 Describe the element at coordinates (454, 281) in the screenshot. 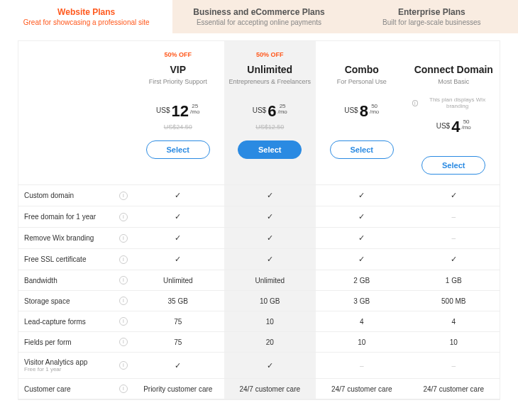

I see `feature-value-text: 1 GB` at that location.